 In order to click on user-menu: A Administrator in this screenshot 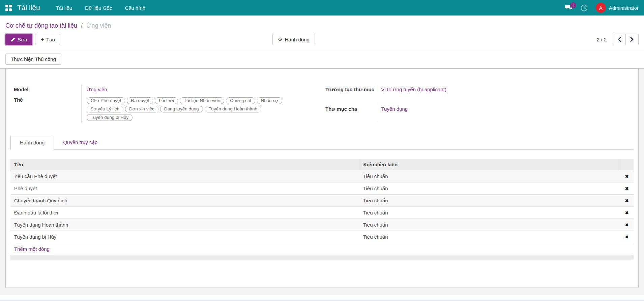, I will do `click(617, 8)`.